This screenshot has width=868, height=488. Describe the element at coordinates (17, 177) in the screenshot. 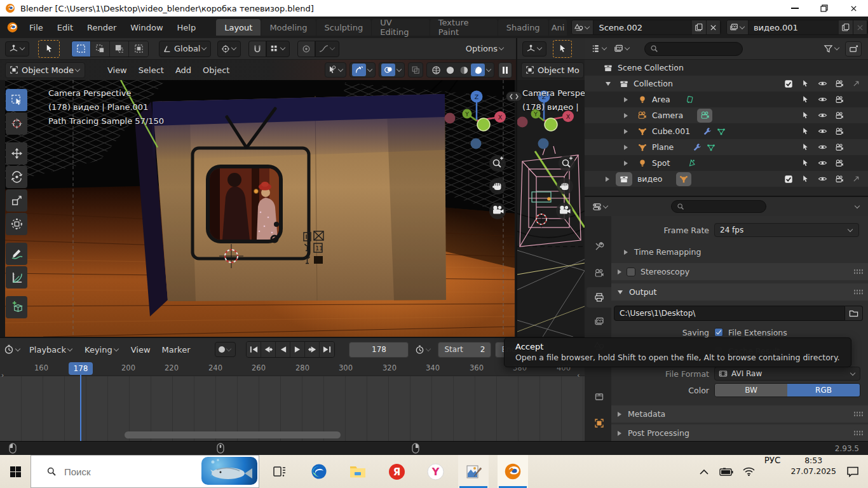

I see `tool-rotate` at that location.